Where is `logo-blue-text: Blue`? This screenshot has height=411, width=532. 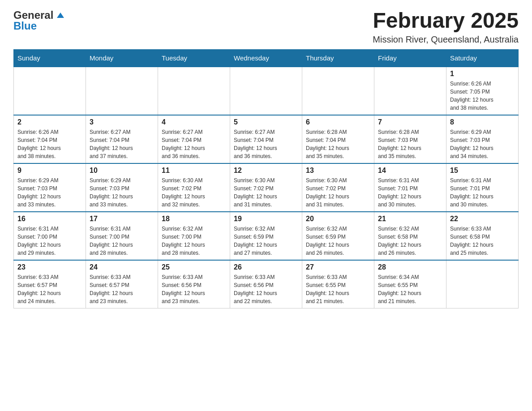
logo-blue-text: Blue is located at coordinates (25, 26).